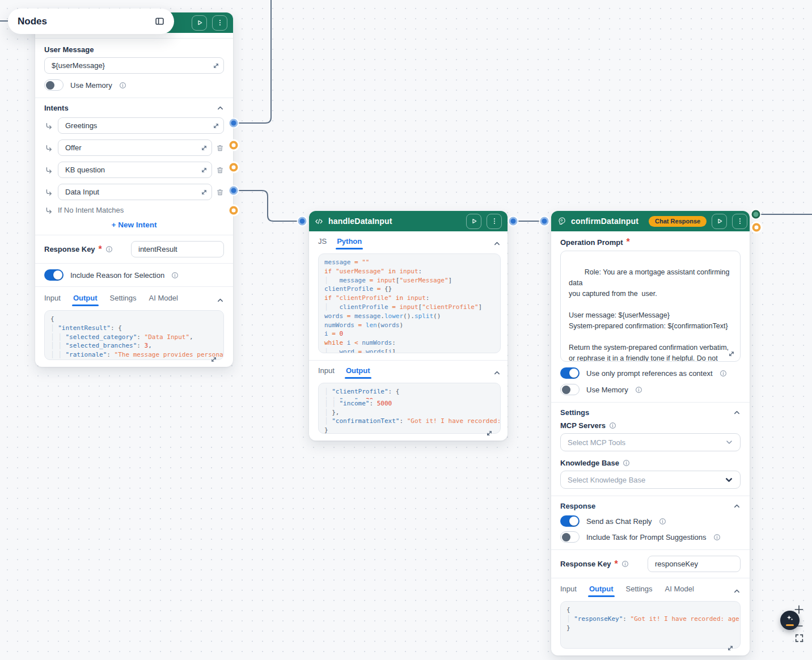 The image size is (812, 660). I want to click on tab-js: JS, so click(322, 243).